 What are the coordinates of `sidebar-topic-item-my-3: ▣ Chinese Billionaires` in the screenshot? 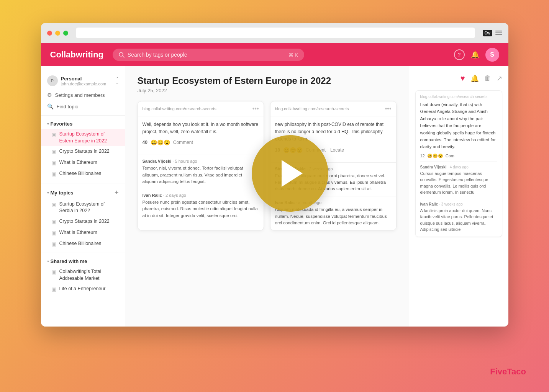 It's located at (83, 244).